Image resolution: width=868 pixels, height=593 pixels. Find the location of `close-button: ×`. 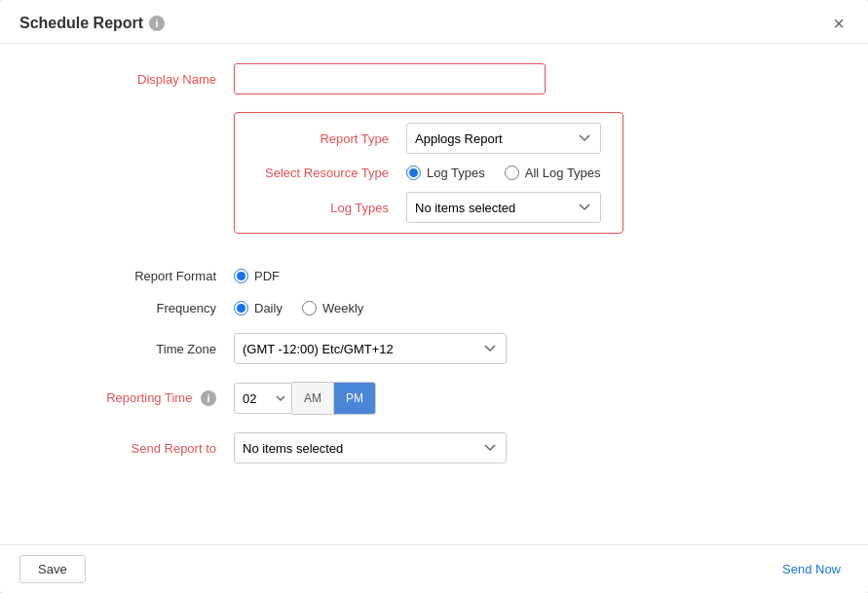

close-button: × is located at coordinates (839, 23).